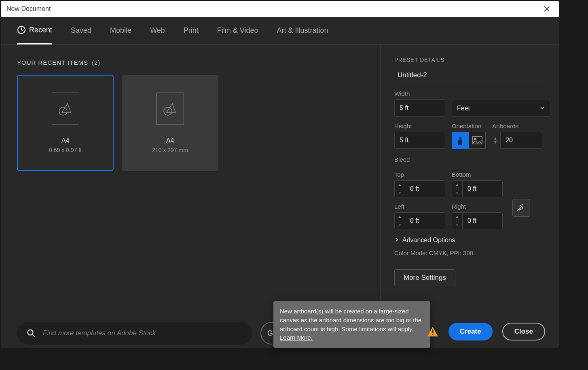  Describe the element at coordinates (420, 108) in the screenshot. I see `width-field` at that location.